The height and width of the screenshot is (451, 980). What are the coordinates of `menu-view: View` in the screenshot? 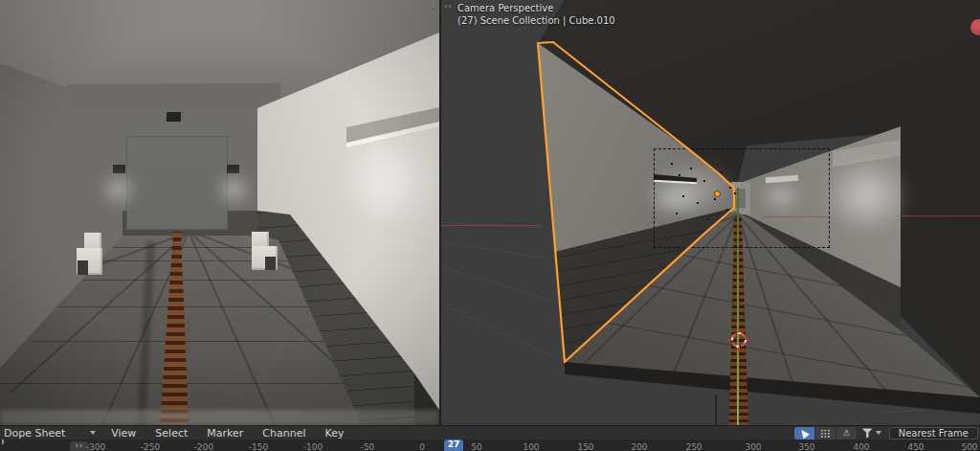 It's located at (123, 433).